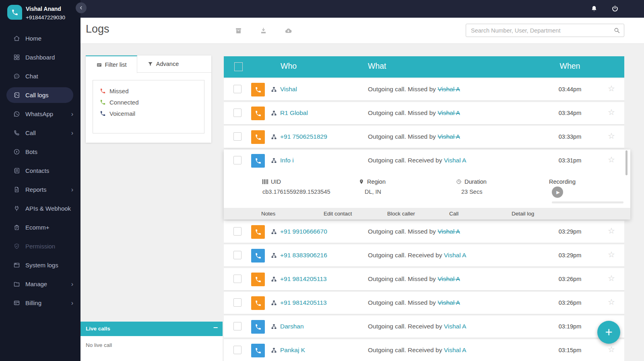  I want to click on sidebar-item-home: Home, so click(40, 39).